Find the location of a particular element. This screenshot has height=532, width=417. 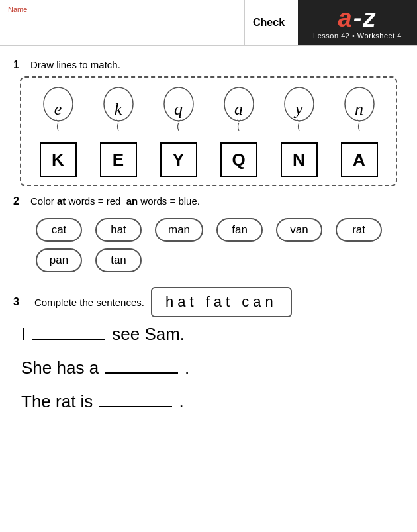

section3-label: 3 Complete the sentences. is located at coordinates (79, 302).